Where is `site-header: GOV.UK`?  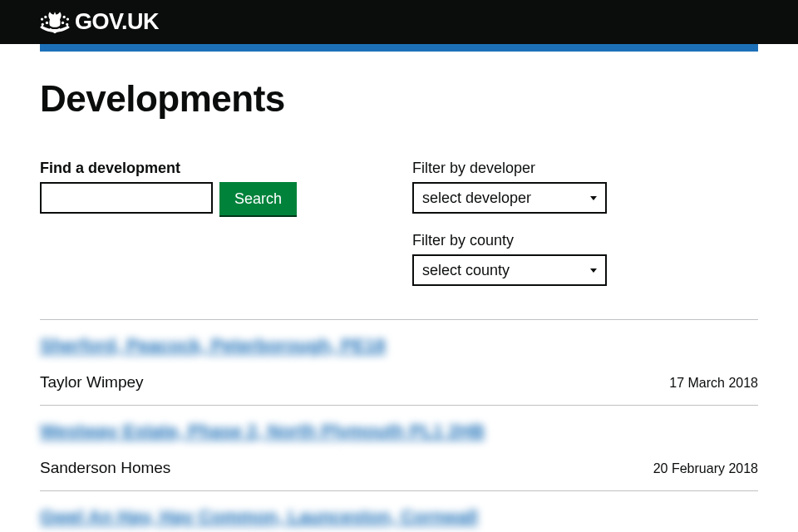 site-header: GOV.UK is located at coordinates (399, 22).